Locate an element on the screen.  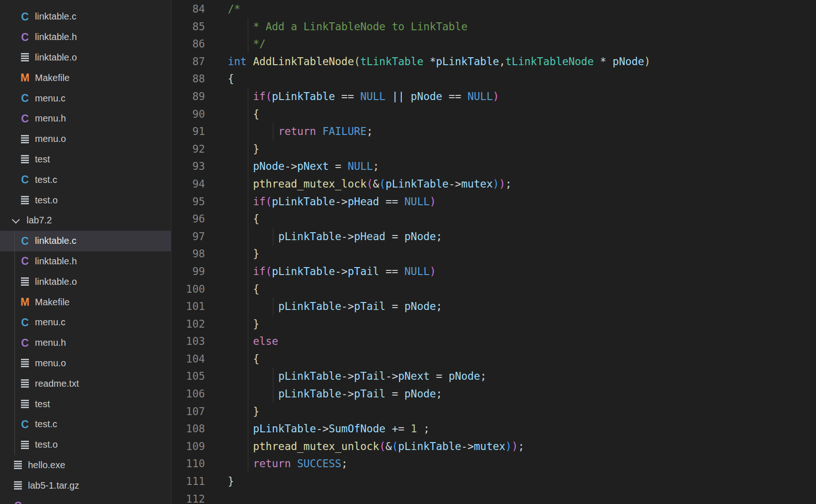
line-number: 99 is located at coordinates (188, 272).